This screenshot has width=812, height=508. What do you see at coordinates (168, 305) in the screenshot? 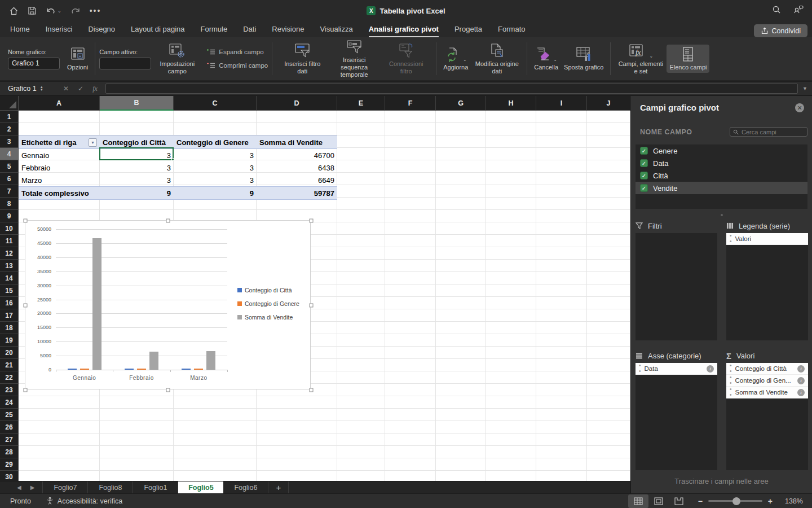
I see `pivot-chart: 0500010000150002000025000300003500040000…` at bounding box center [168, 305].